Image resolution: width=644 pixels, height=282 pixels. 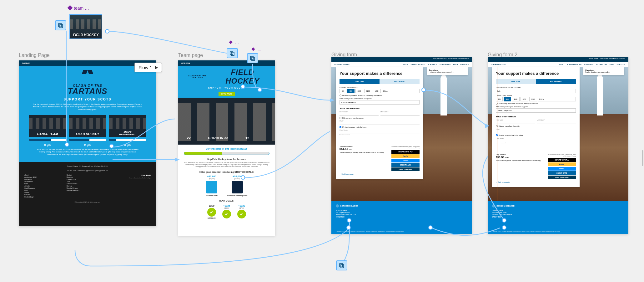 What do you see at coordinates (129, 186) in the screenshot?
I see `bell-logo: The Bell News and stories from Gordon Co…` at bounding box center [129, 186].